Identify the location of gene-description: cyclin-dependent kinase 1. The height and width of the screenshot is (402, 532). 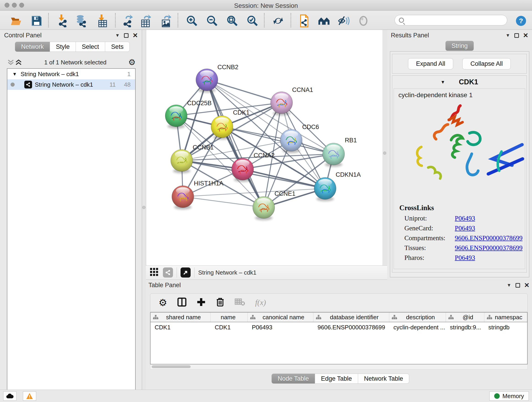
(459, 94).